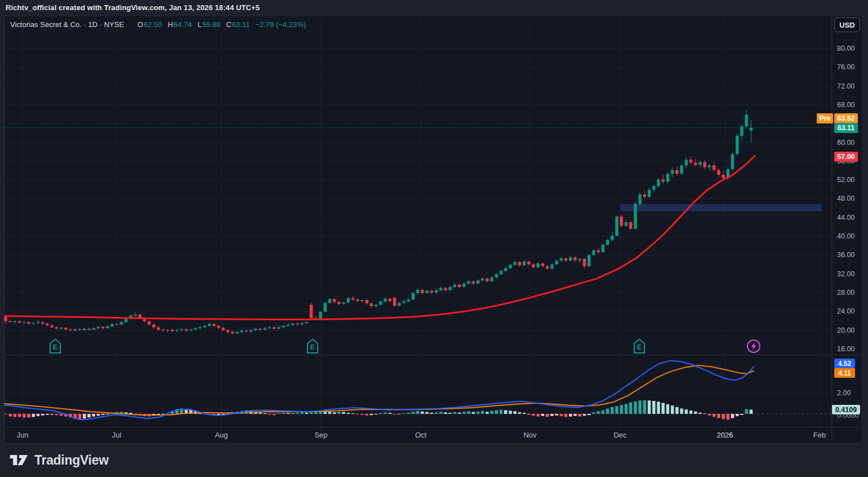  Describe the element at coordinates (825, 118) in the screenshot. I see `premarket-label-badge: Pre` at that location.